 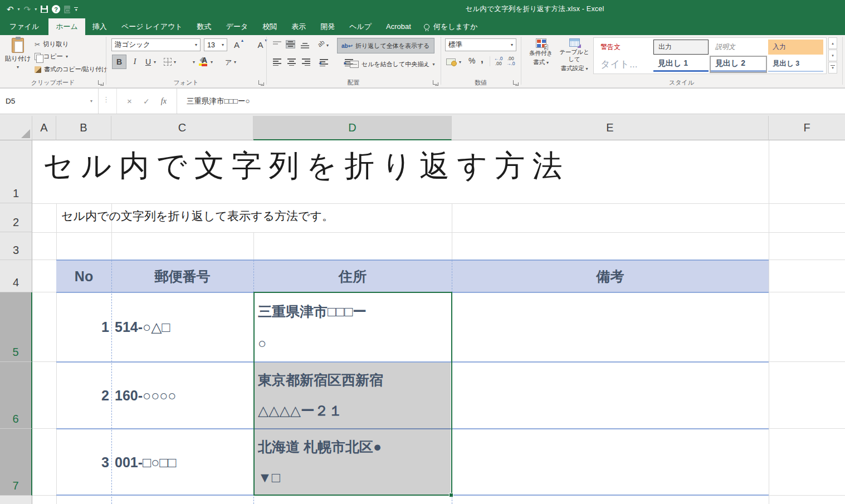 What do you see at coordinates (49, 101) in the screenshot?
I see `name-box: D5 ▾` at bounding box center [49, 101].